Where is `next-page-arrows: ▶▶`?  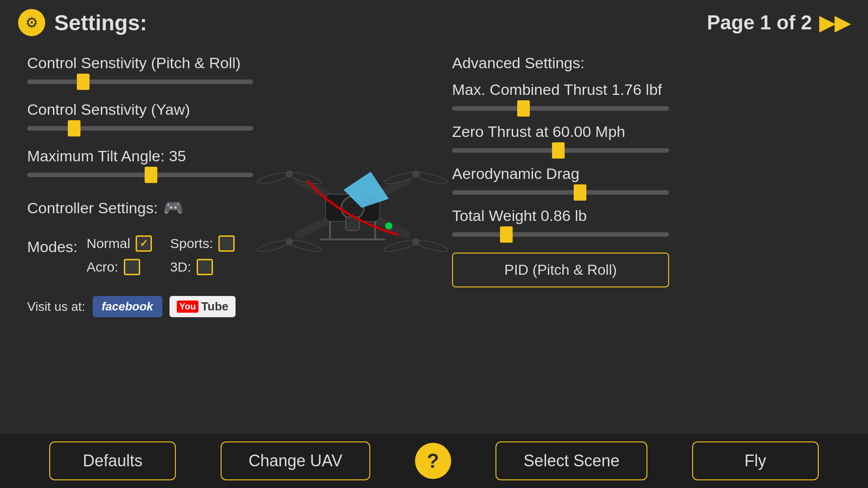
next-page-arrows: ▶▶ is located at coordinates (835, 23).